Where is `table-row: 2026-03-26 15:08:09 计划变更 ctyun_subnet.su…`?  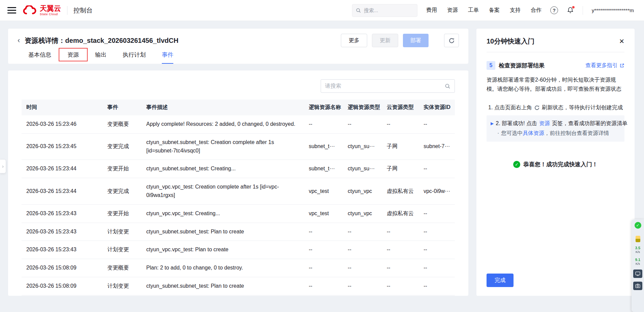 table-row: 2026-03-26 15:08:09 计划变更 ctyun_subnet.su… is located at coordinates (238, 286).